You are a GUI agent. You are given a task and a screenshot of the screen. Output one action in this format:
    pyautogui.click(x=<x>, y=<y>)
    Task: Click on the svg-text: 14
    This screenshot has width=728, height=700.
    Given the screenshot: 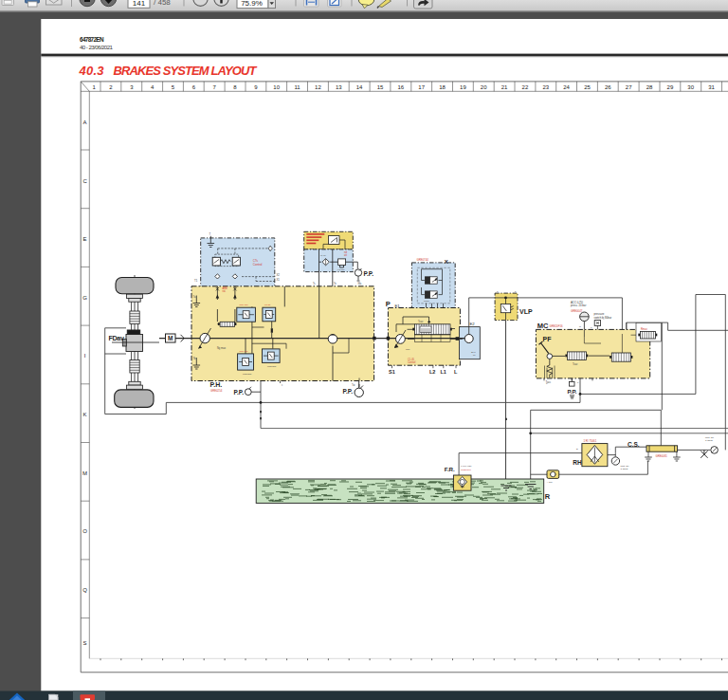 What is the action you would take?
    pyautogui.click(x=360, y=87)
    